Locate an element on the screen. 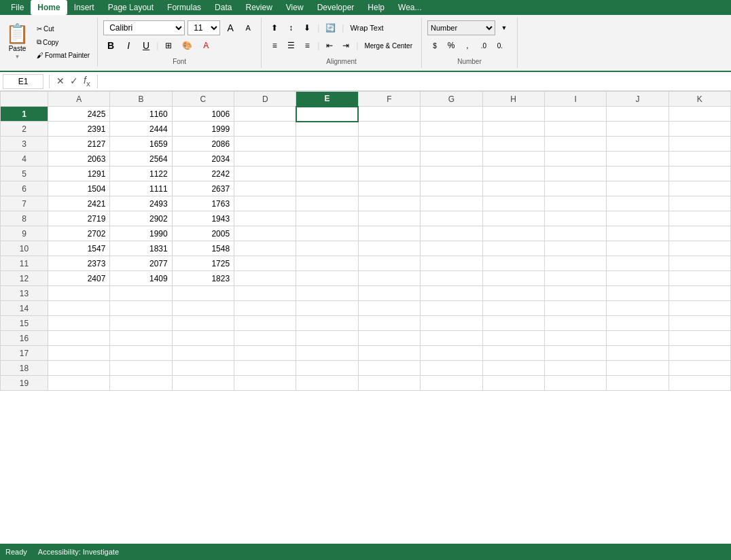 This screenshot has width=731, height=560. cell-D17 is located at coordinates (265, 353).